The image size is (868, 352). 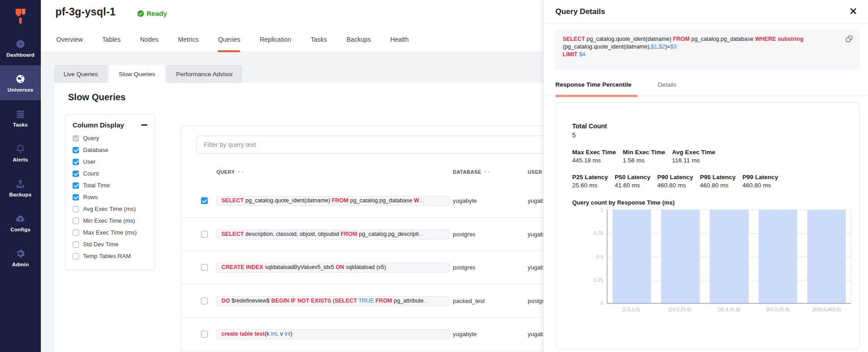 What do you see at coordinates (319, 39) in the screenshot?
I see `tab-tasks: Tasks` at bounding box center [319, 39].